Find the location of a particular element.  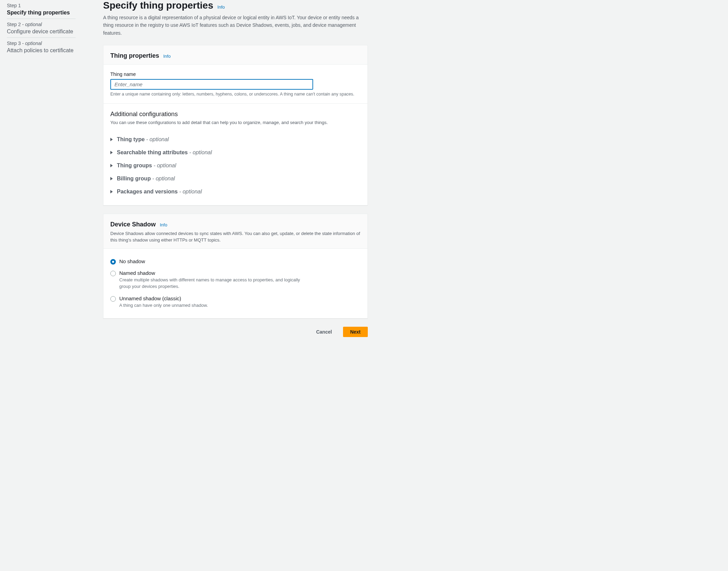

expand-searchable-attributes: Searchable thing attributes - optional is located at coordinates (235, 153).